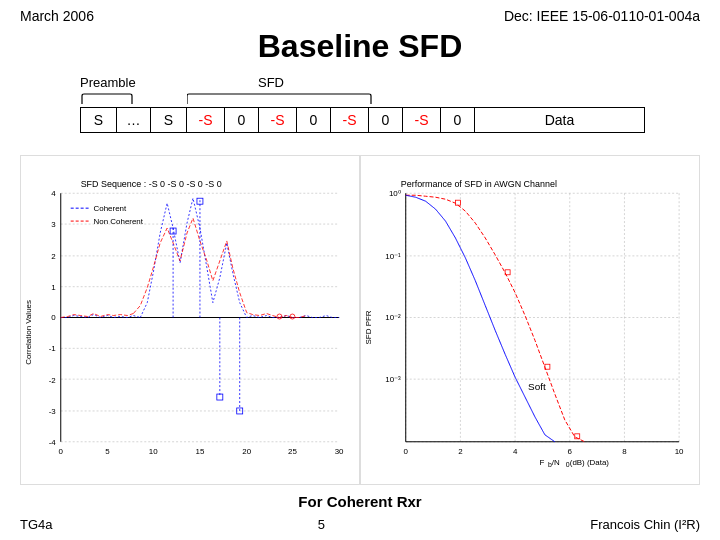 The height and width of the screenshot is (540, 720). I want to click on sfd-box-ms1: -S, so click(206, 120).